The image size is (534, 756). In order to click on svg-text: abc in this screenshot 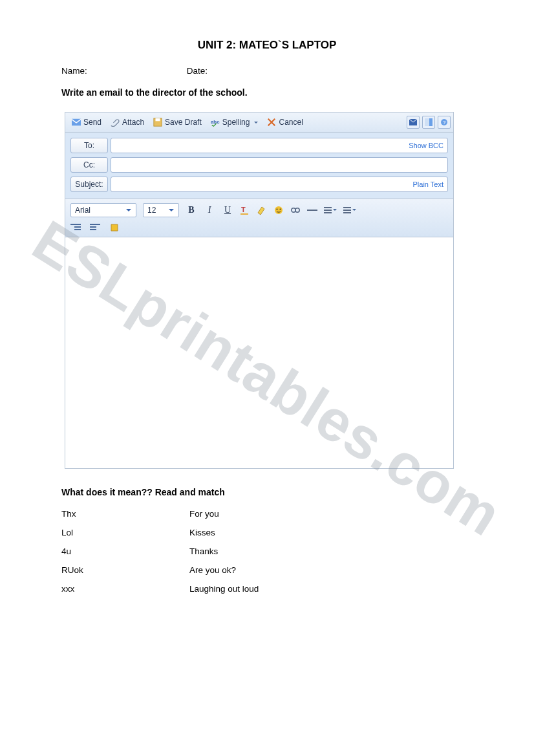, I will do `click(215, 122)`.